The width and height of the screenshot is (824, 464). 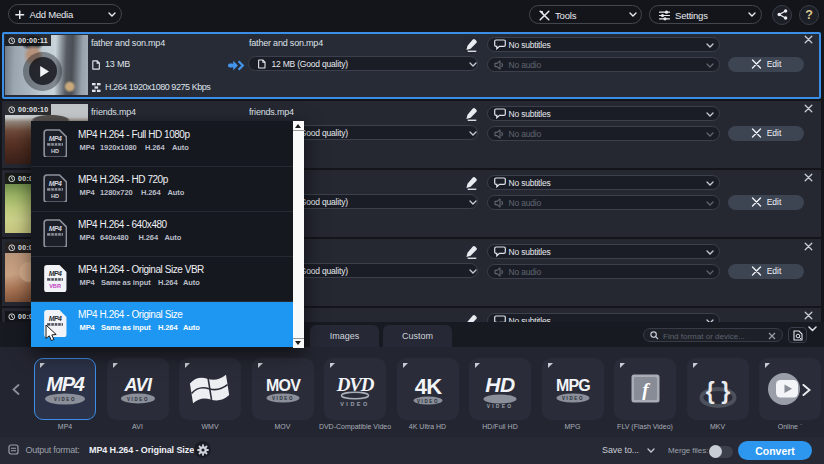 What do you see at coordinates (282, 386) in the screenshot?
I see `svg-text: MOV` at bounding box center [282, 386].